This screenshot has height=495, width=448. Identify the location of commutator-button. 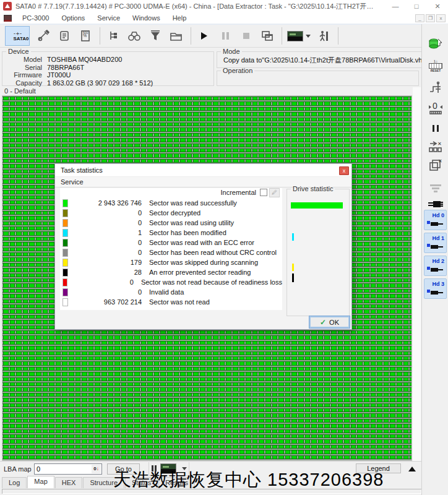
(436, 88).